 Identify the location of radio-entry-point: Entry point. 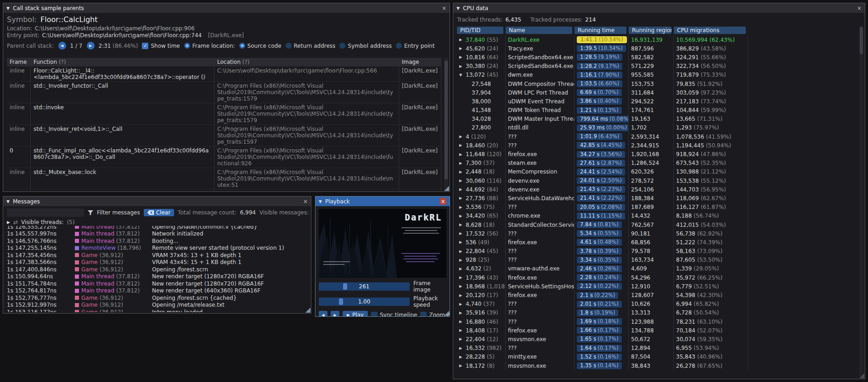
(415, 46).